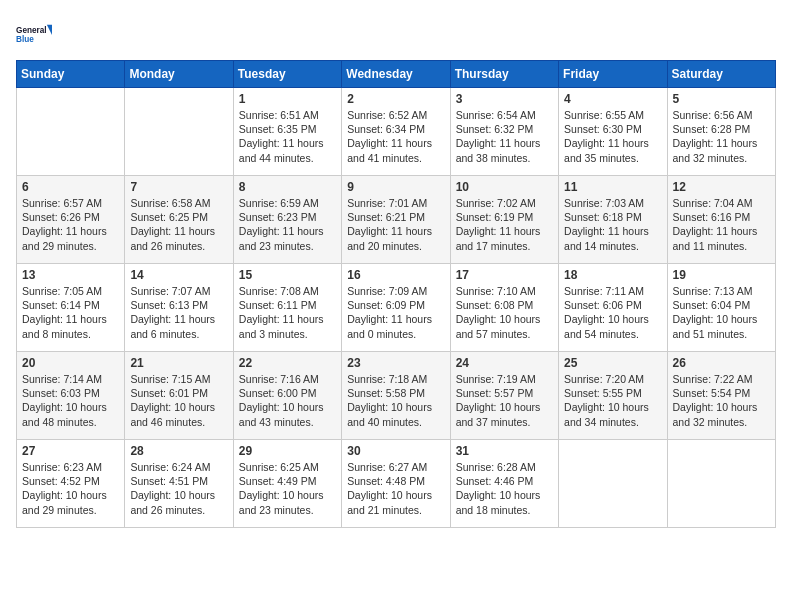 This screenshot has width=792, height=612. I want to click on calendar-cell: 5Sunrise: 6:56 AMSunset: 6:28 PMDaylight…, so click(721, 132).